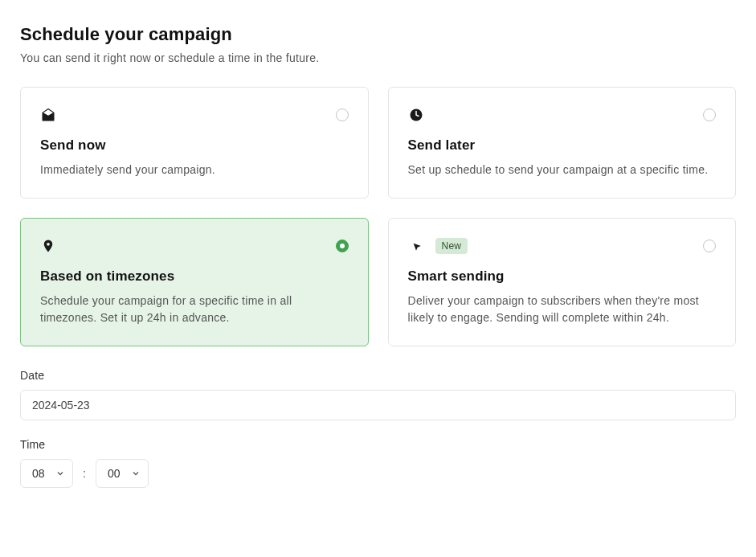 The height and width of the screenshot is (557, 756). I want to click on option-title: Based on timezones, so click(194, 276).